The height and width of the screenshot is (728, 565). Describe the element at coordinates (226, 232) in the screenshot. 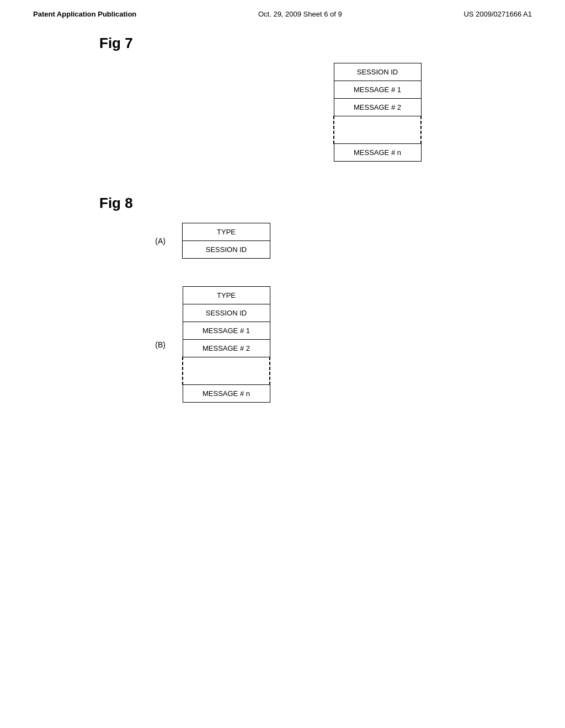

I see `type-cell-a: TYPE` at that location.